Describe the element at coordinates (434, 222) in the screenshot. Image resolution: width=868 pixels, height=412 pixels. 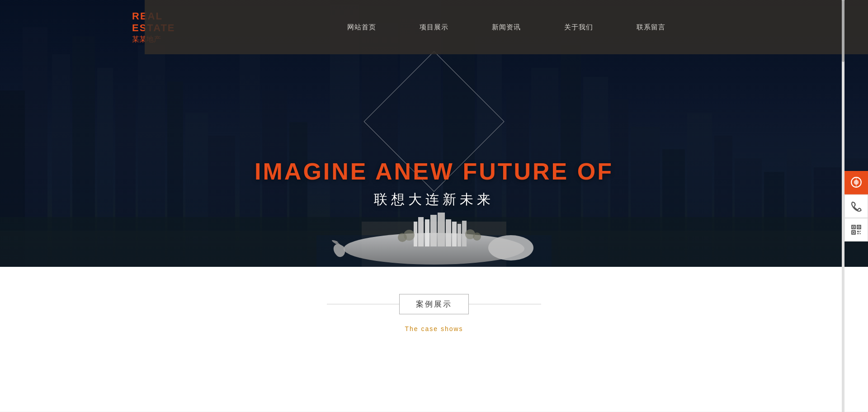
I see `whale-sculpture` at that location.